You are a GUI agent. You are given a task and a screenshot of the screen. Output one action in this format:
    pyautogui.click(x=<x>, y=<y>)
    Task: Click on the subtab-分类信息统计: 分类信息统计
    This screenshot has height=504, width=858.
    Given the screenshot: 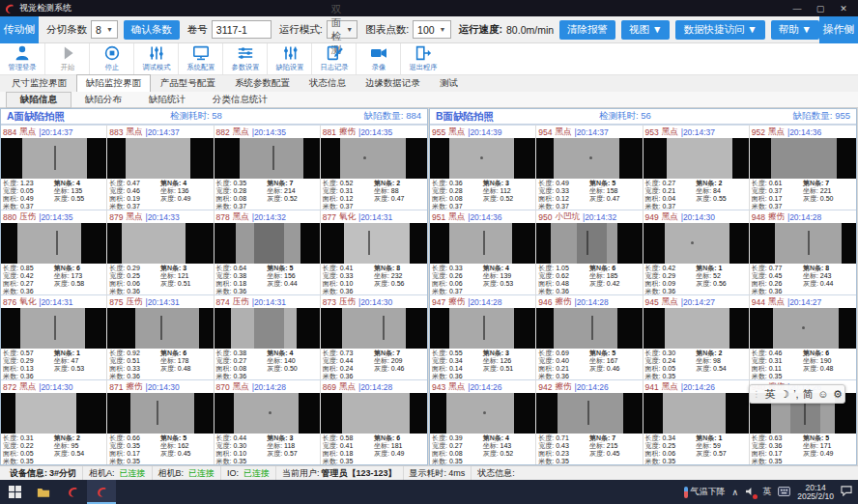 What is the action you would take?
    pyautogui.click(x=240, y=100)
    